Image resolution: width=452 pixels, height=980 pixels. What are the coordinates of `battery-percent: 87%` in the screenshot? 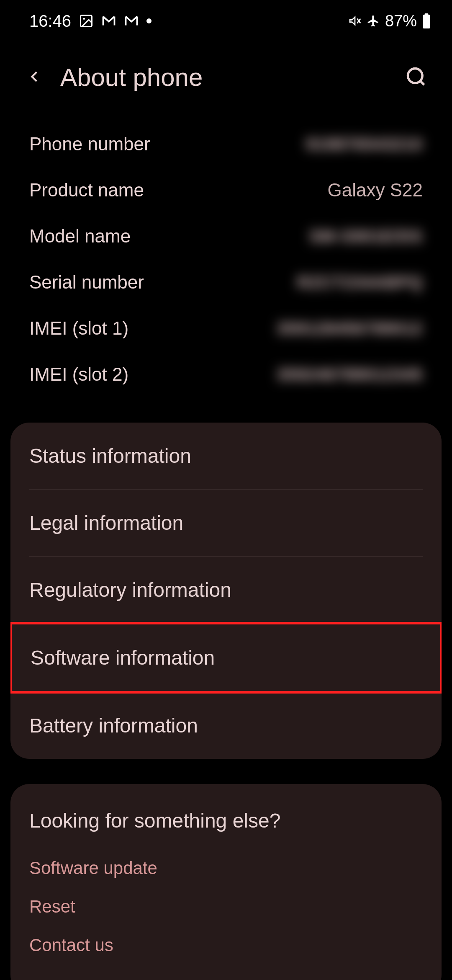 It's located at (401, 21).